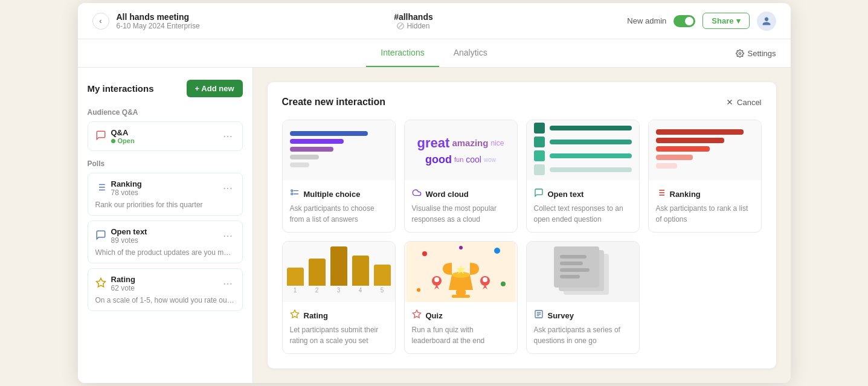  Describe the element at coordinates (705, 214) in the screenshot. I see `ranking-desc: Ask participants to rank a list of optio…` at that location.